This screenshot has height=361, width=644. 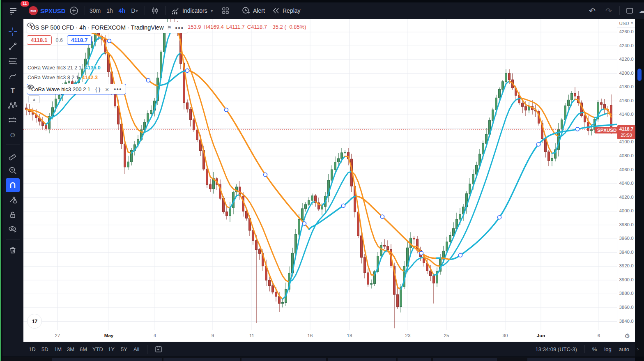 What do you see at coordinates (624, 349) in the screenshot?
I see `scale-button-auto: auto` at bounding box center [624, 349].